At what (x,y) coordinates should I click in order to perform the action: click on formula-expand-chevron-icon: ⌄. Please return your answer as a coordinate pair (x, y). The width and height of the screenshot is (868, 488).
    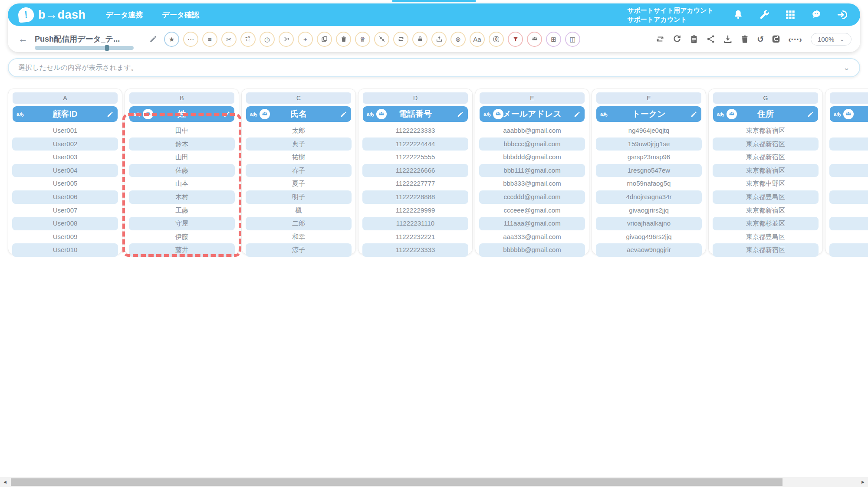
    Looking at the image, I should click on (846, 68).